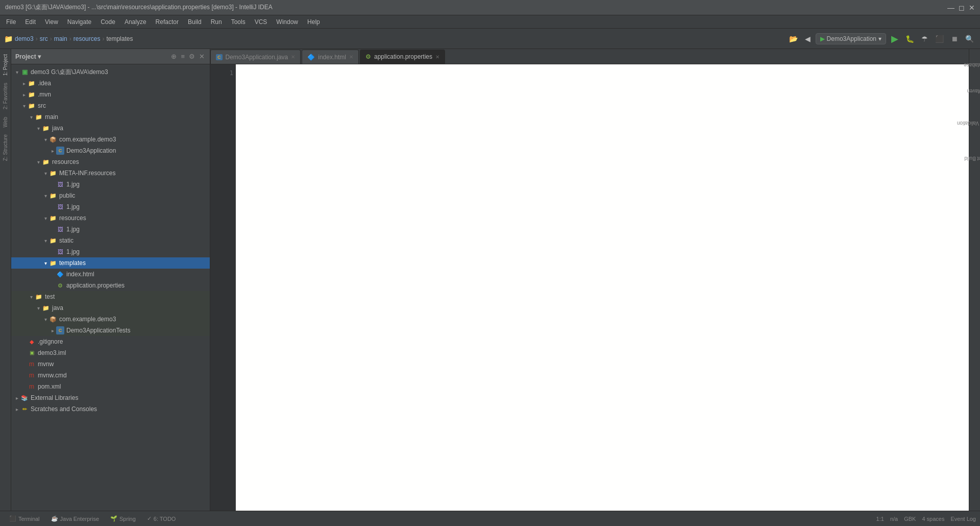 This screenshot has width=980, height=526. I want to click on open-in-finder-button: 📂, so click(793, 39).